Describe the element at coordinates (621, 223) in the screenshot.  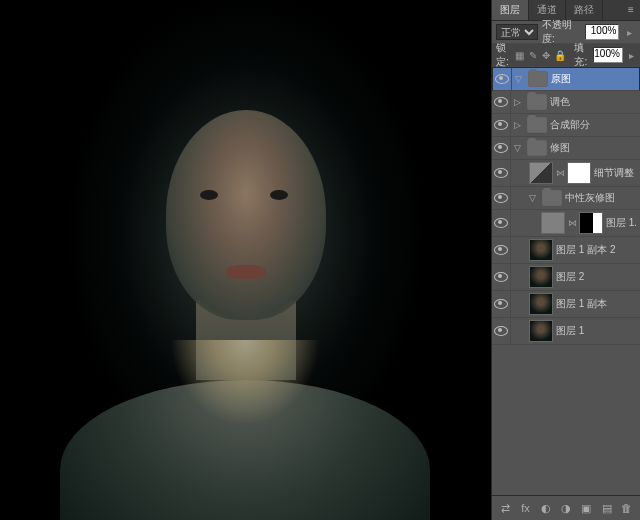
I see `layer-name: 图层 1...` at that location.